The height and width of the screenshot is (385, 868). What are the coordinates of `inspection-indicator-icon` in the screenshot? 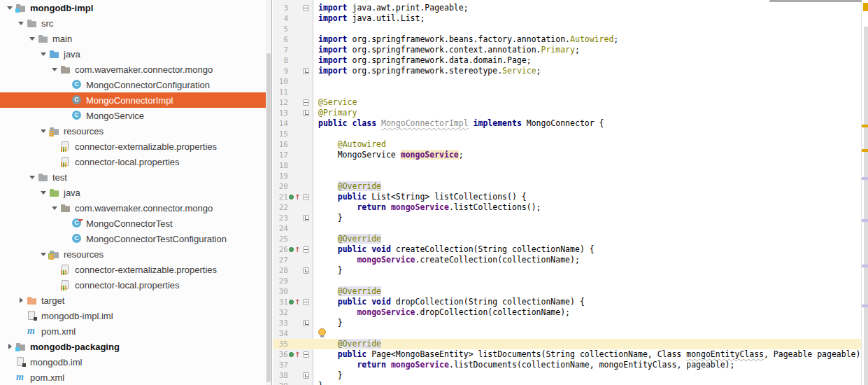 It's located at (866, 7).